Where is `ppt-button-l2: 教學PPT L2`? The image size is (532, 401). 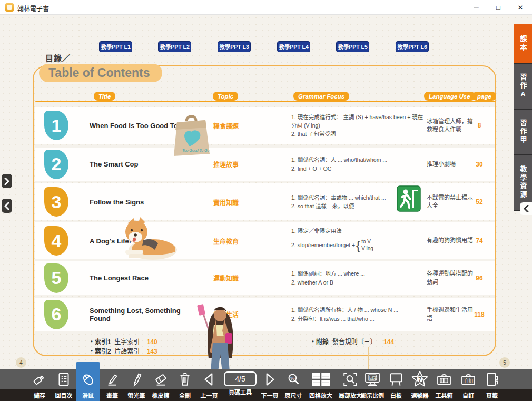 ppt-button-l2: 教學PPT L2 is located at coordinates (175, 46).